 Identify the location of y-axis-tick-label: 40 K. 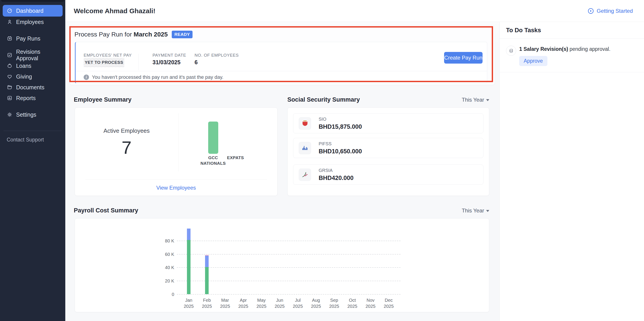
(168, 268).